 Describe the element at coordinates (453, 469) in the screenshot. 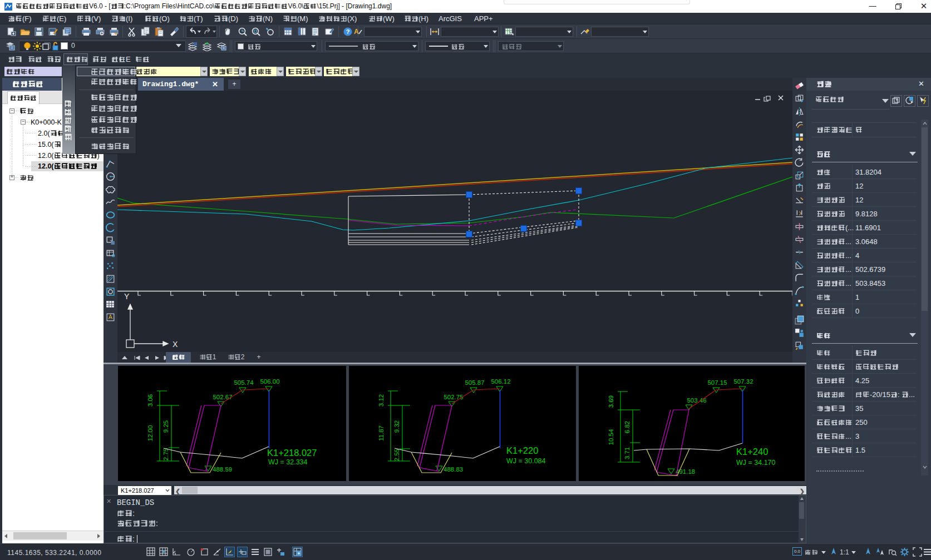

I see `svg-text: 488.83` at that location.